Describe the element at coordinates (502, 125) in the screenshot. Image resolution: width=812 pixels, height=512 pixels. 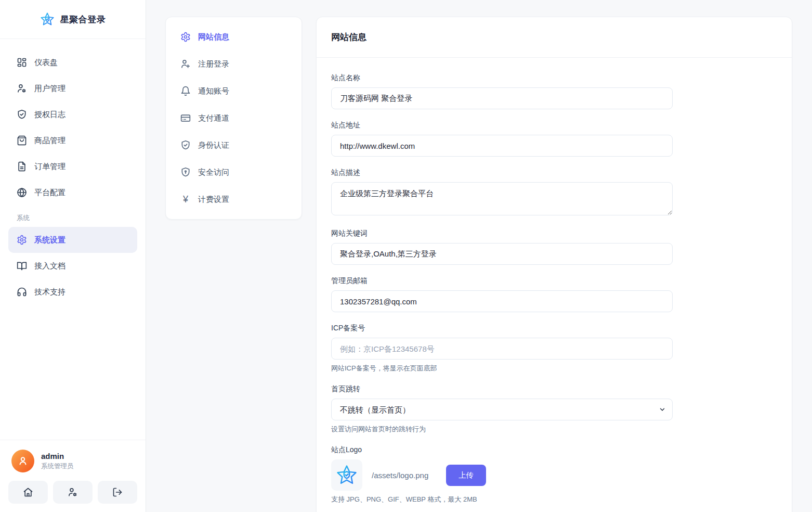
I see `site-url-label: 站点地址` at that location.